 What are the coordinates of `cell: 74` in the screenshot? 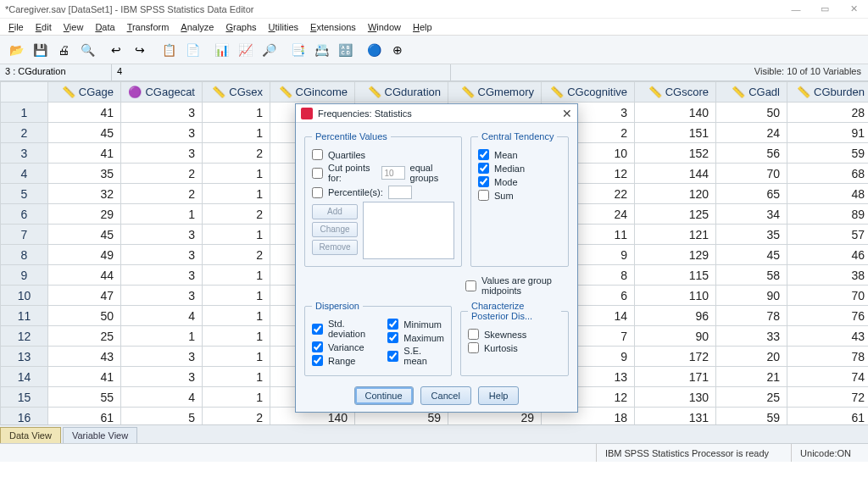 It's located at (828, 377).